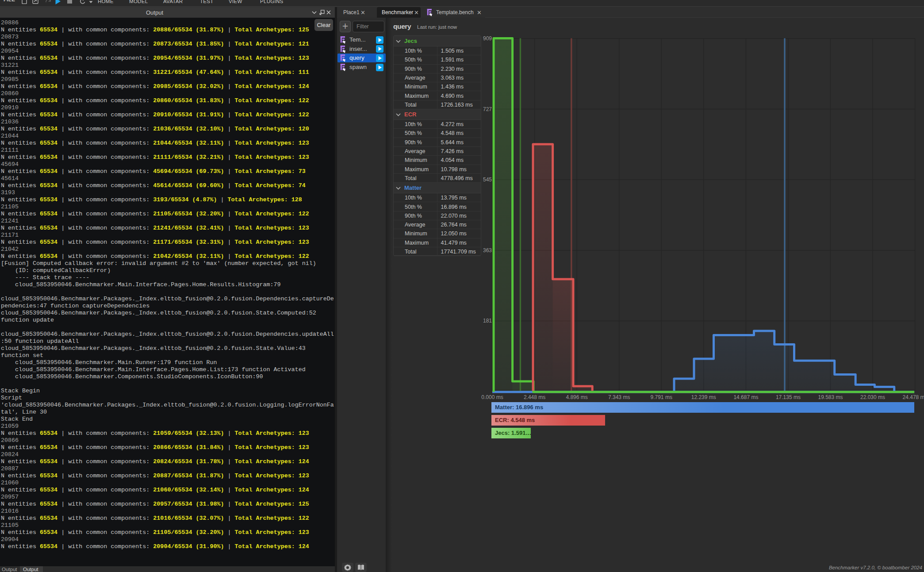  I want to click on svg-text: 9.791 ms, so click(662, 397).